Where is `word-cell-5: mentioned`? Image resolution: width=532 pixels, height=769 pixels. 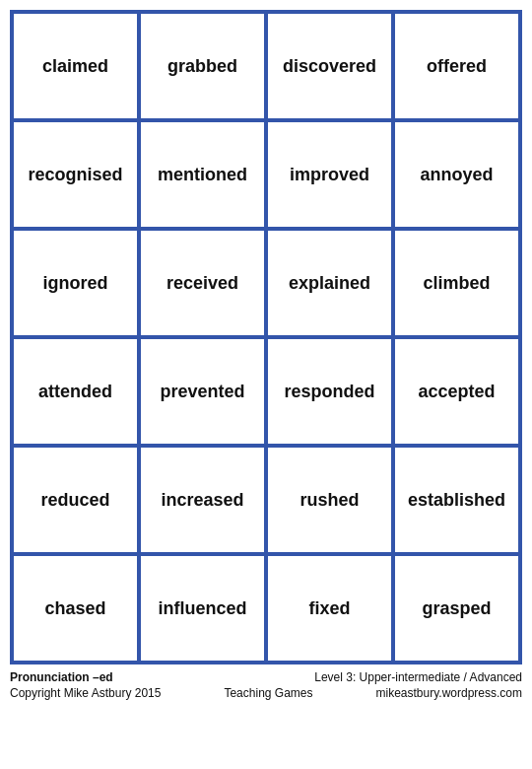 word-cell-5: mentioned is located at coordinates (203, 175).